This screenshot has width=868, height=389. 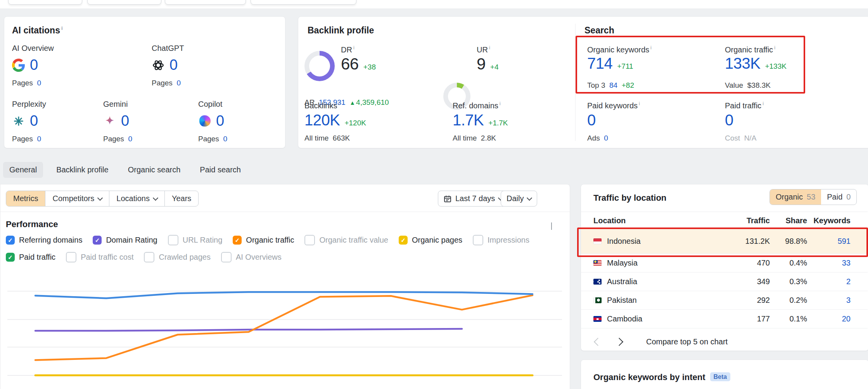 I want to click on table-row-pakistan: Pakistan 292 0.2% 3, so click(x=724, y=300).